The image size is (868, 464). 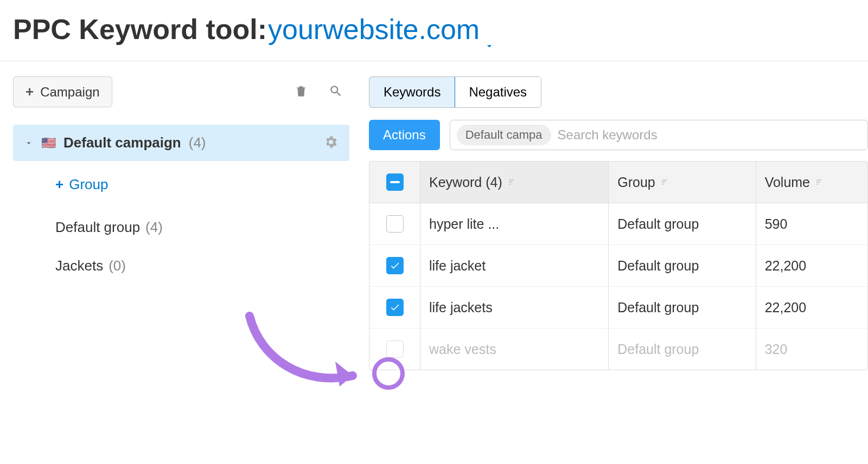 I want to click on select-all-checkbox, so click(x=395, y=182).